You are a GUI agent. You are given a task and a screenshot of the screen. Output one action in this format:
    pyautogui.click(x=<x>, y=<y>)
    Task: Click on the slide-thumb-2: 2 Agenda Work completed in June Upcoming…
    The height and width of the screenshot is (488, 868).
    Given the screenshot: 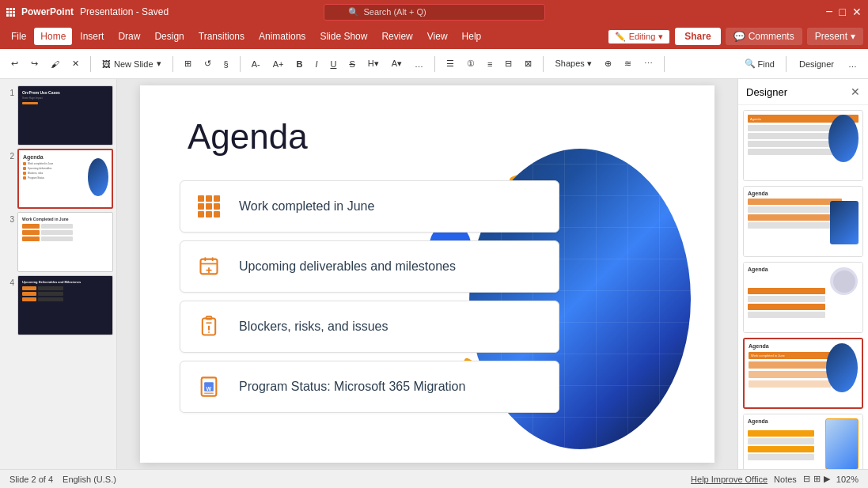 What is the action you would take?
    pyautogui.click(x=59, y=179)
    